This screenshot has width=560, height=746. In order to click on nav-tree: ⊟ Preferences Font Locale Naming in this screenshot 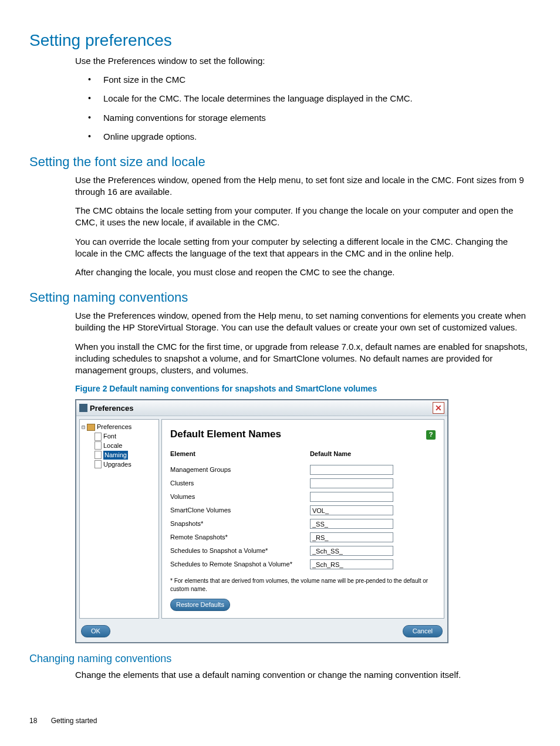, I will do `click(119, 519)`.